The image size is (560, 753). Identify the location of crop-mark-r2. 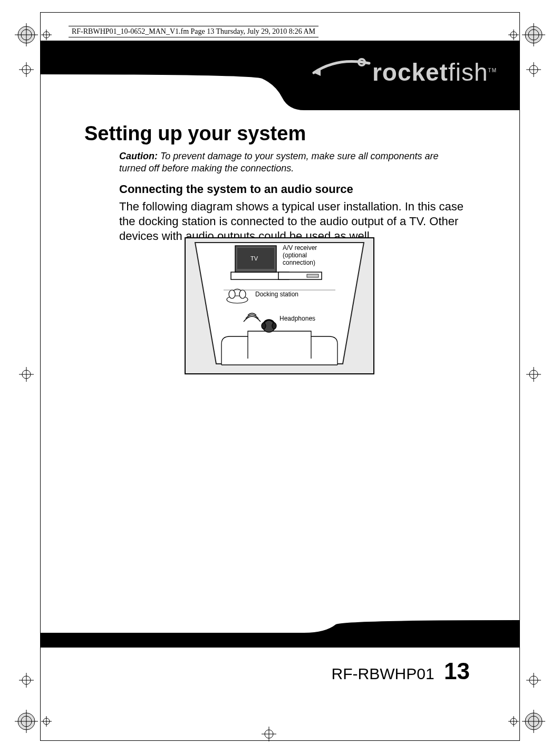
(534, 70).